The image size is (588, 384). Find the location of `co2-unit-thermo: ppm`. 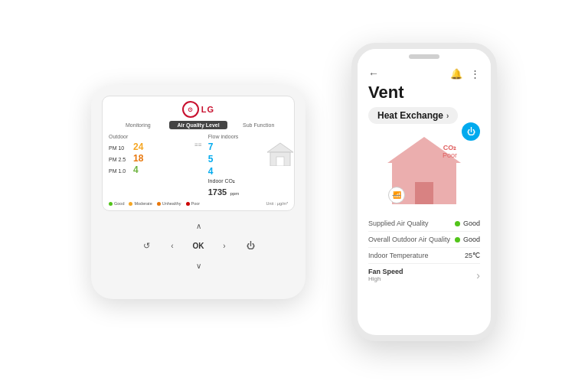

co2-unit-thermo: ppm is located at coordinates (235, 194).